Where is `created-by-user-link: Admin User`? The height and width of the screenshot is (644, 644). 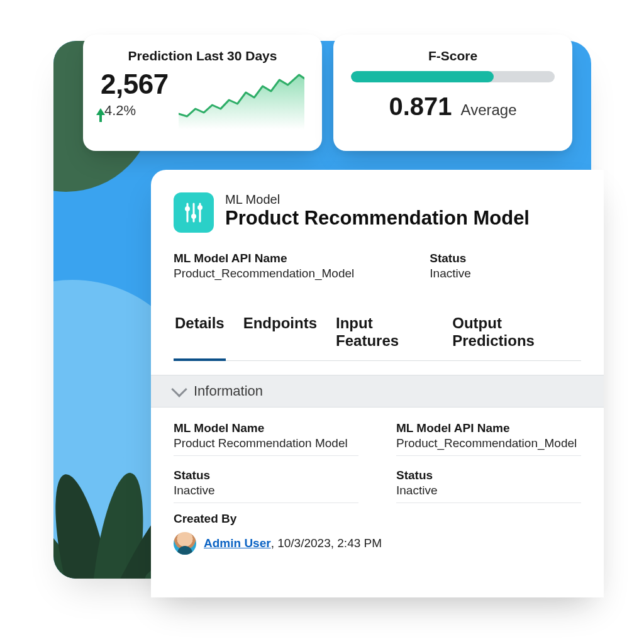 created-by-user-link: Admin User is located at coordinates (238, 543).